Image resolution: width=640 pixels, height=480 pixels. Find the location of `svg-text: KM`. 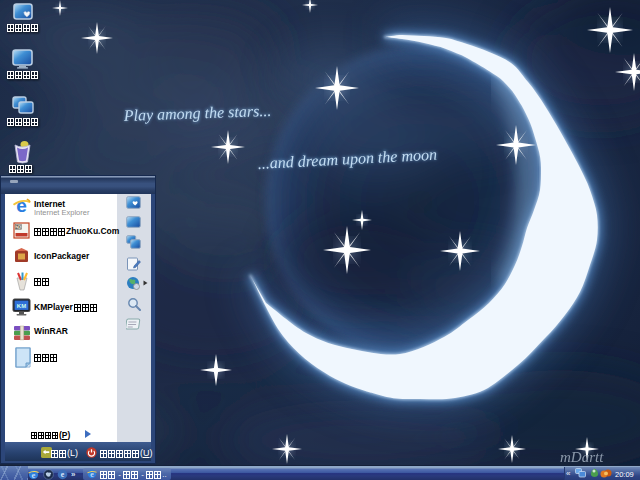

svg-text: KM is located at coordinates (22, 306).